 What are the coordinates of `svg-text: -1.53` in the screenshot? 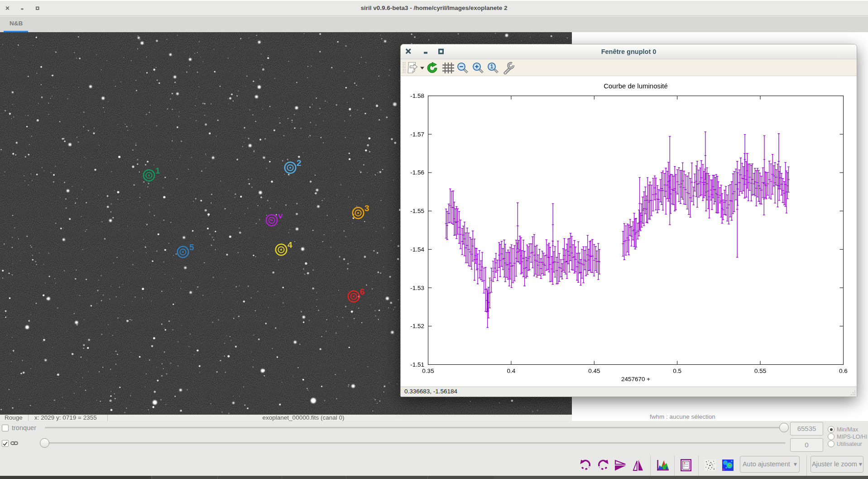 It's located at (417, 288).